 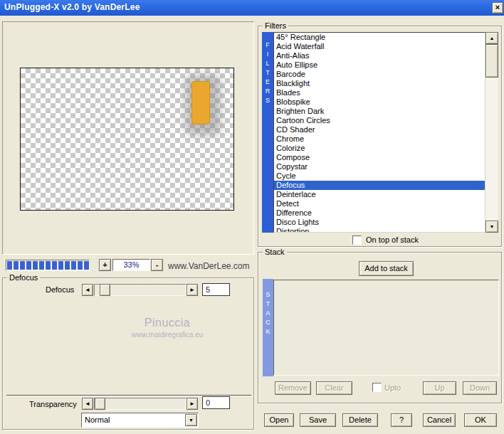 I want to click on ok-button: OK, so click(x=481, y=420).